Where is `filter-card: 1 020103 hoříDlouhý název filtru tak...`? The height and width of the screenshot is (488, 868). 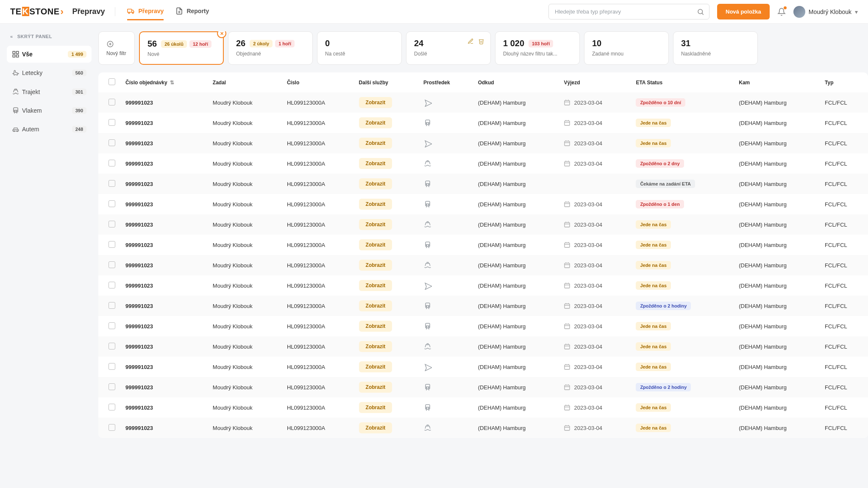
filter-card: 1 020103 hoříDlouhý název filtru tak... is located at coordinates (537, 48).